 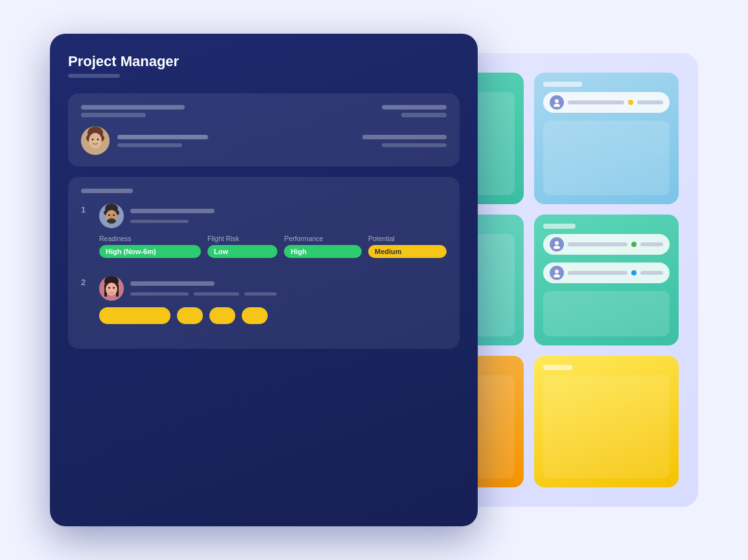 I want to click on readiness-label: Readiness, so click(x=150, y=239).